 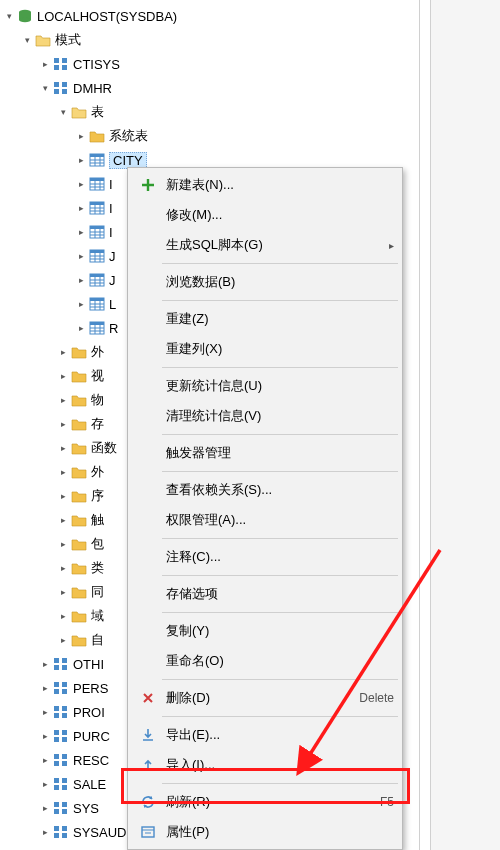 What do you see at coordinates (265, 698) in the screenshot?
I see `menu-delete: 删除(D) Delete` at bounding box center [265, 698].